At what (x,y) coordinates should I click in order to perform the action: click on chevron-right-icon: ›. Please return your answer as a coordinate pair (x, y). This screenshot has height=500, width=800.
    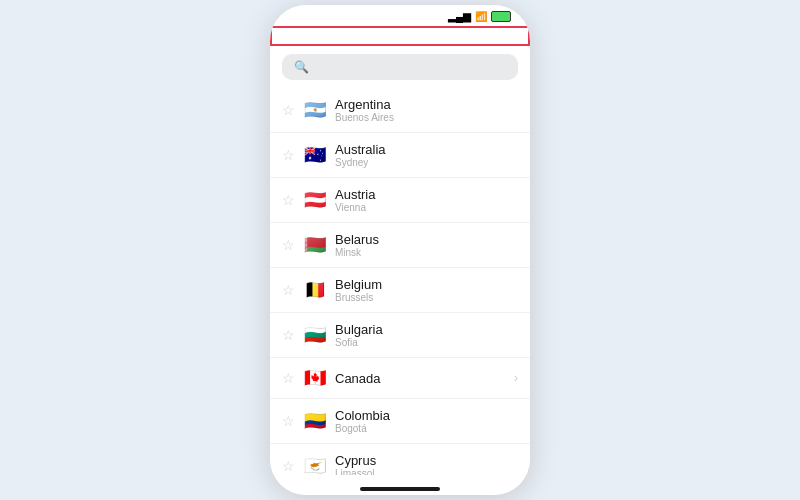
    Looking at the image, I should click on (516, 378).